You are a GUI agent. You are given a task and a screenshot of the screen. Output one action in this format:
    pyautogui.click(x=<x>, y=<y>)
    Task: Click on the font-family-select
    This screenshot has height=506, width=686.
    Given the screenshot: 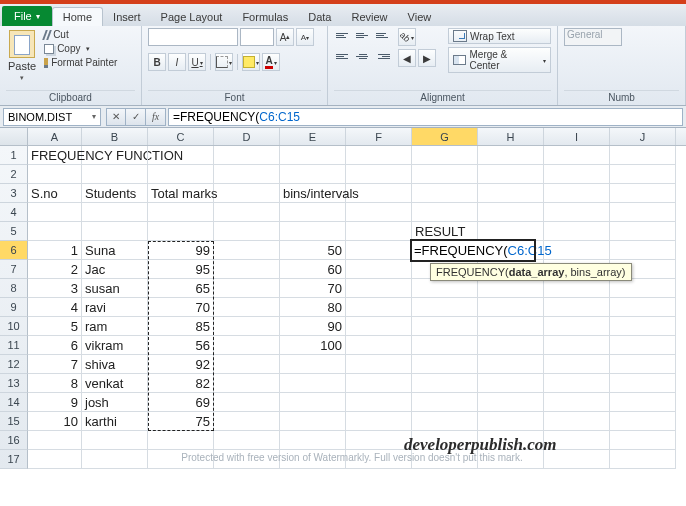 What is the action you would take?
    pyautogui.click(x=193, y=37)
    